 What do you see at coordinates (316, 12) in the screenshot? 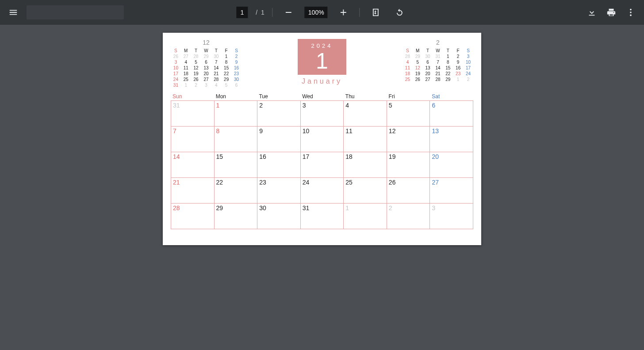
I see `zoom-level: 100%` at bounding box center [316, 12].